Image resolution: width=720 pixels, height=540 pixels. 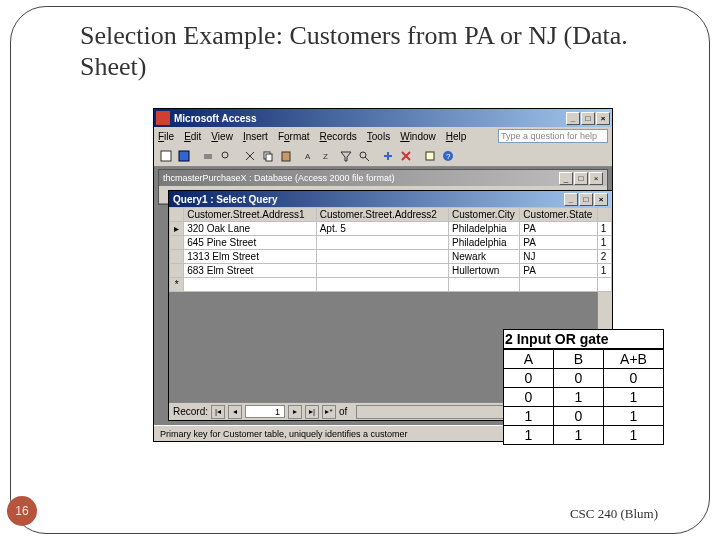 I want to click on new-record-selector: *, so click(x=177, y=285).